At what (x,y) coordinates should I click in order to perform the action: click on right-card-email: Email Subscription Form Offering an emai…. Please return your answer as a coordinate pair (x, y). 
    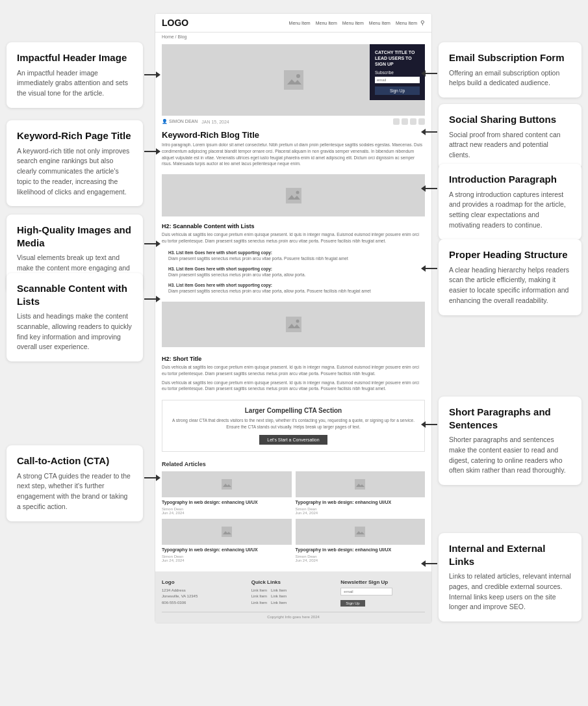
    Looking at the image, I should click on (510, 70).